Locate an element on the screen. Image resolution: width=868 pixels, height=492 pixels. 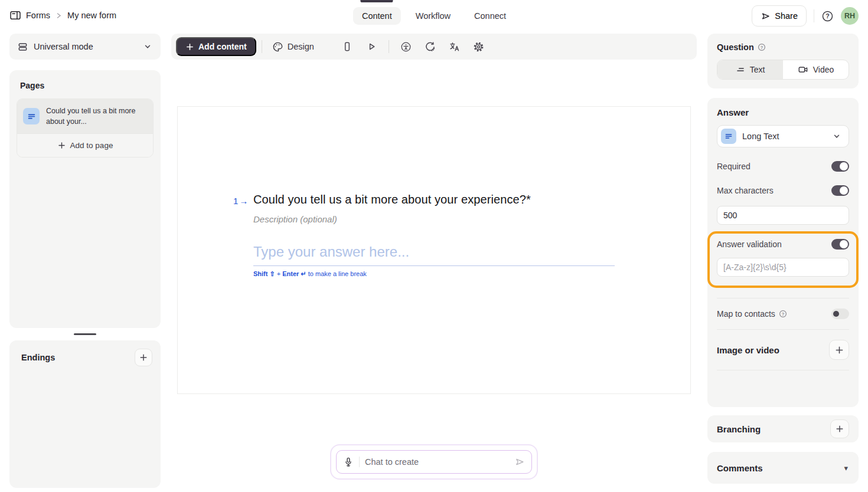
preview-play-icon is located at coordinates (371, 47).